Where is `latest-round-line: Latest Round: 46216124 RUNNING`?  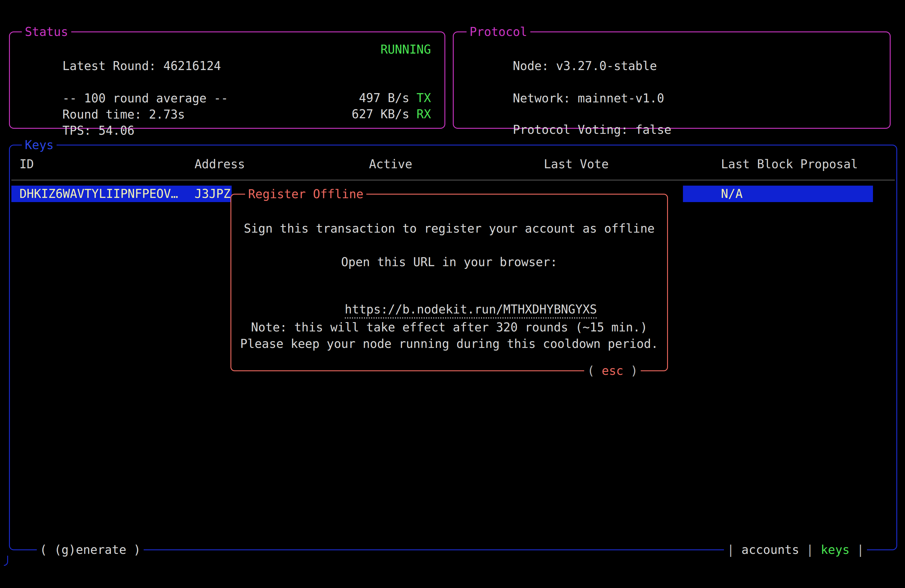 latest-round-line: Latest Round: 46216124 RUNNING is located at coordinates (225, 49).